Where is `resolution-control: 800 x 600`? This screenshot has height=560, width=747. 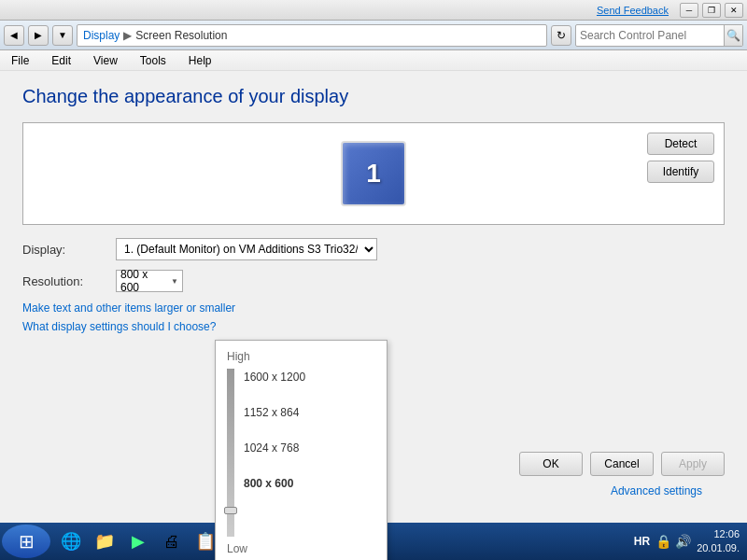 resolution-control: 800 x 600 is located at coordinates (149, 281).